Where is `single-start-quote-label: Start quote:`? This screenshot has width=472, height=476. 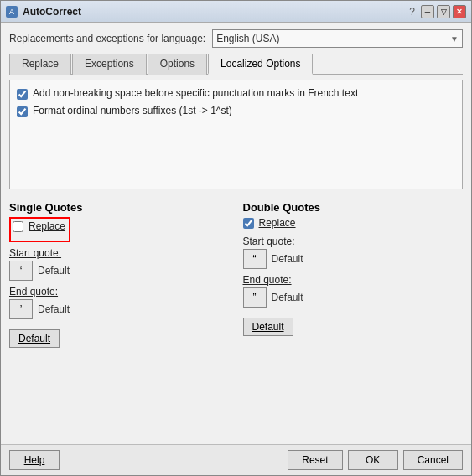 single-start-quote-label: Start quote: is located at coordinates (119, 253).